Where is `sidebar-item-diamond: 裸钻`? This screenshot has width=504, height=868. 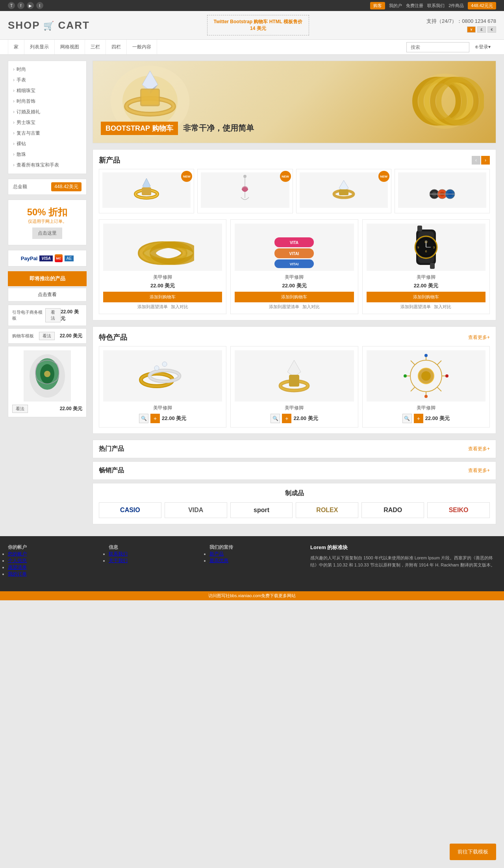
sidebar-item-diamond: 裸钻 is located at coordinates (47, 144).